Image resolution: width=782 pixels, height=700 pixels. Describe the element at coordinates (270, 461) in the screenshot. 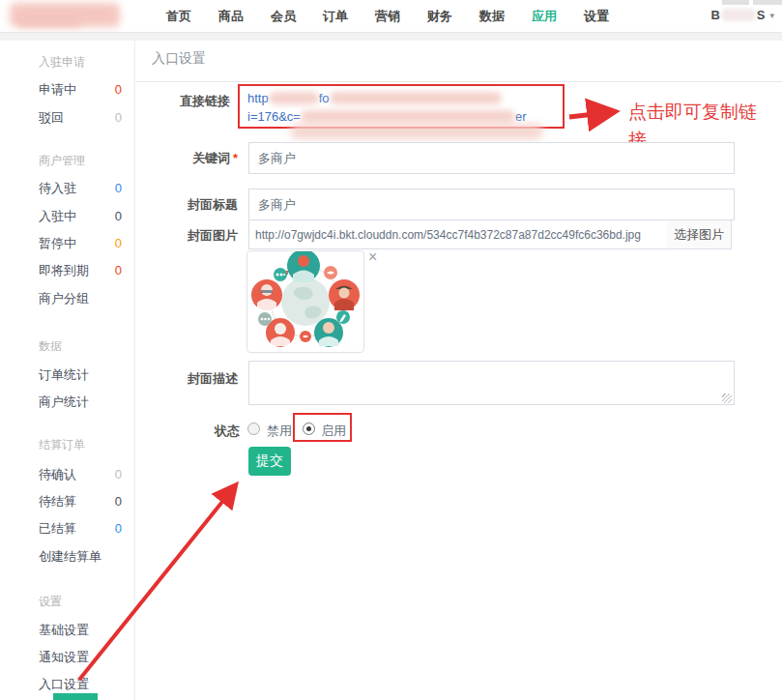

I see `submit-button: 提交` at that location.